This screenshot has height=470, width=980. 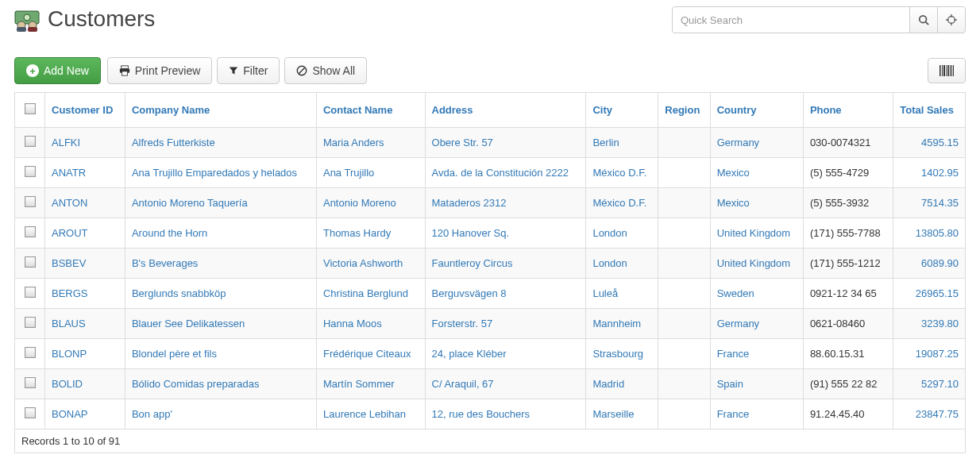 I want to click on cell-total-sales: 7514.35, so click(x=940, y=203).